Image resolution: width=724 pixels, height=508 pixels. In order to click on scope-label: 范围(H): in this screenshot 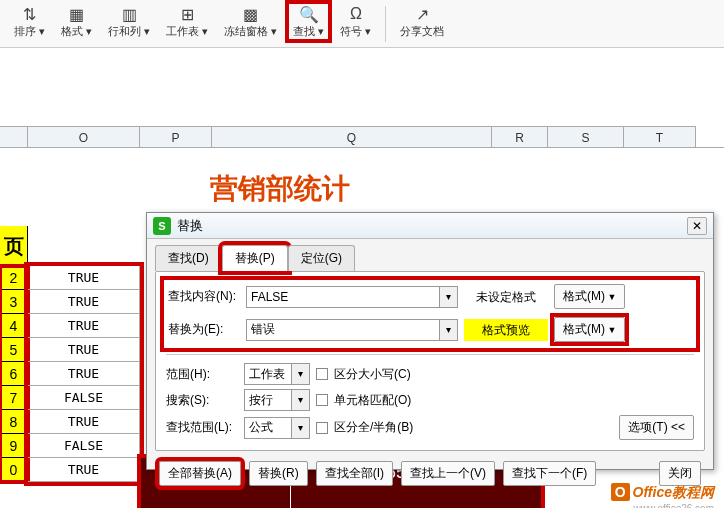, I will do `click(202, 374)`.